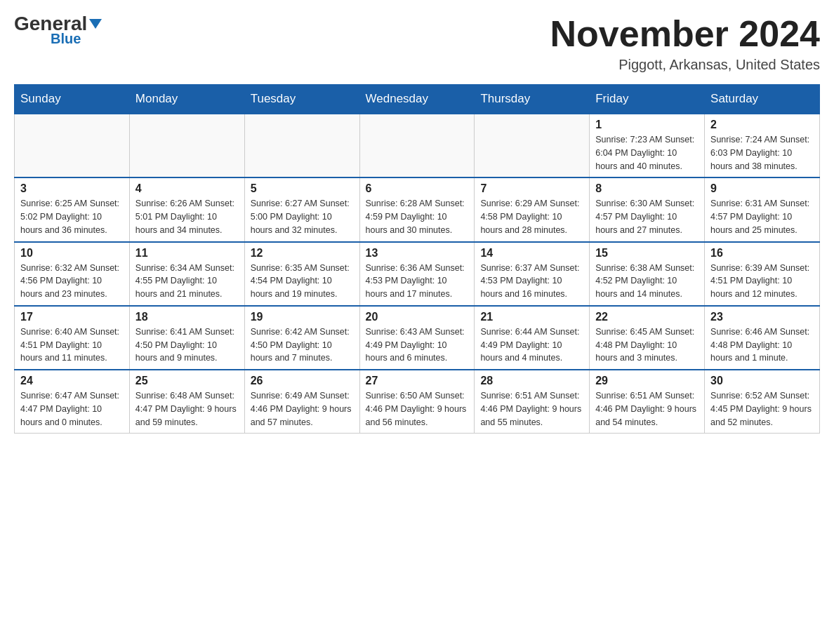  What do you see at coordinates (417, 409) in the screenshot?
I see `day-info: Sunrise: 6:50 AM Sunset: 4:46 PM Dayligh…` at bounding box center [417, 409].